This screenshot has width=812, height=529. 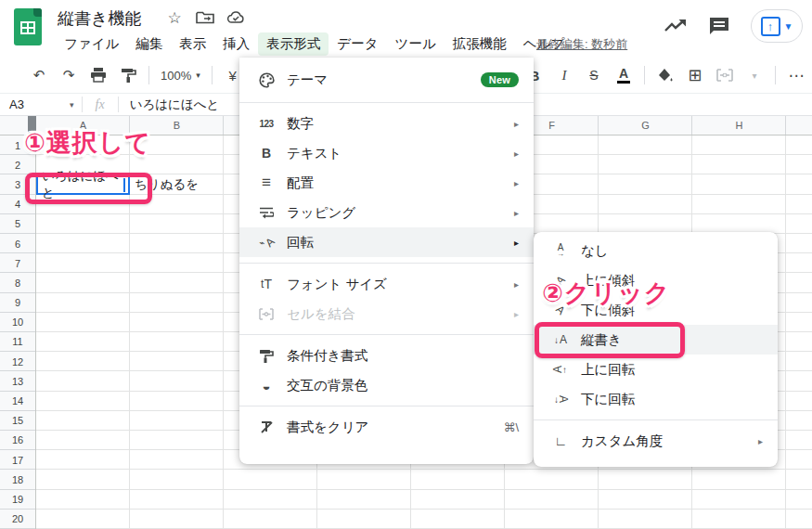 I want to click on row-header: 15, so click(x=18, y=421).